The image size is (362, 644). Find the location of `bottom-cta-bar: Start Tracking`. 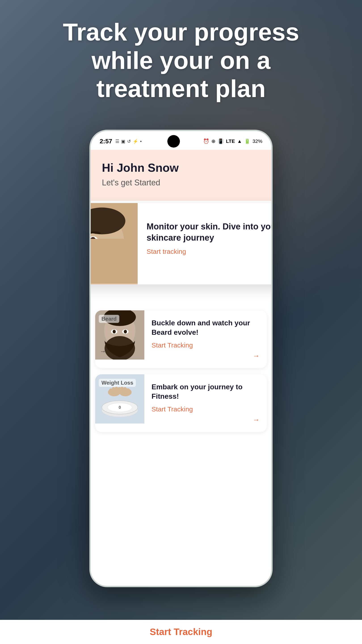

bottom-cta-bar: Start Tracking is located at coordinates (181, 632).